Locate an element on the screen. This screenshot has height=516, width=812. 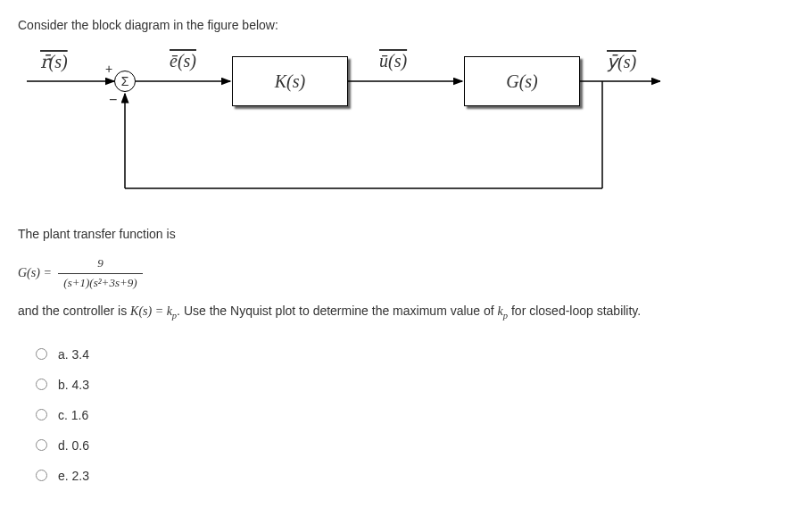
fraction-numerator: 9 is located at coordinates (100, 264).